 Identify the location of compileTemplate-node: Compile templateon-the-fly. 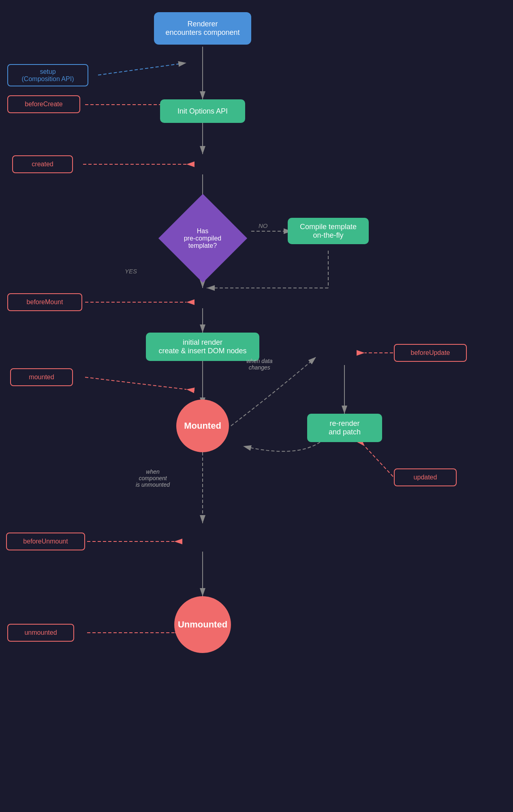
(328, 231).